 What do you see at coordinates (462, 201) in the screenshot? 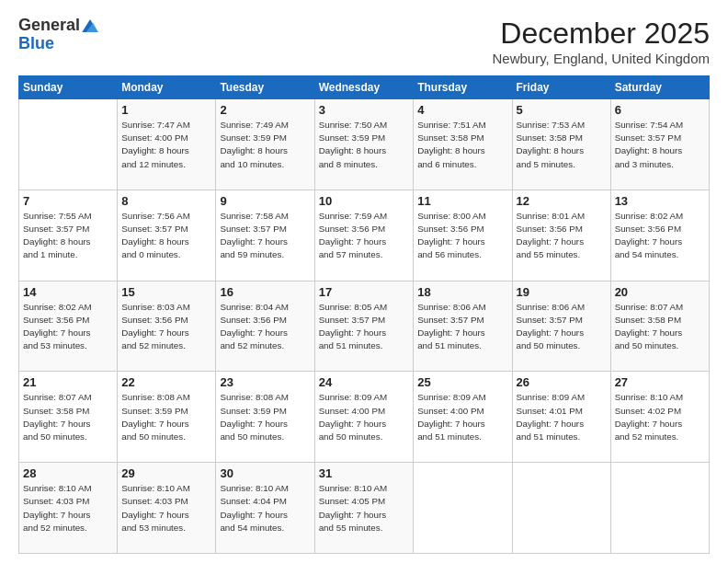
I see `day-number: 11` at bounding box center [462, 201].